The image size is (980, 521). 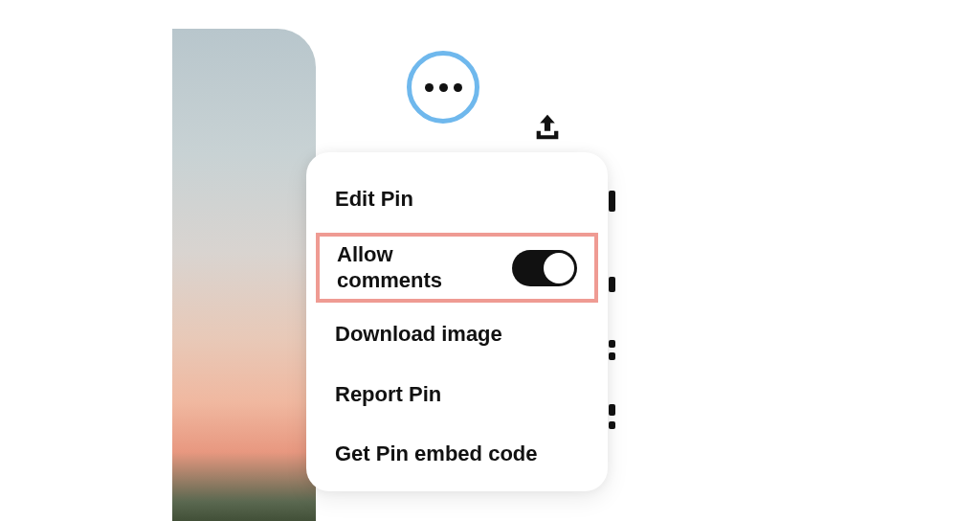 What do you see at coordinates (436, 454) in the screenshot?
I see `menu-item-label: Get Pin embed code` at bounding box center [436, 454].